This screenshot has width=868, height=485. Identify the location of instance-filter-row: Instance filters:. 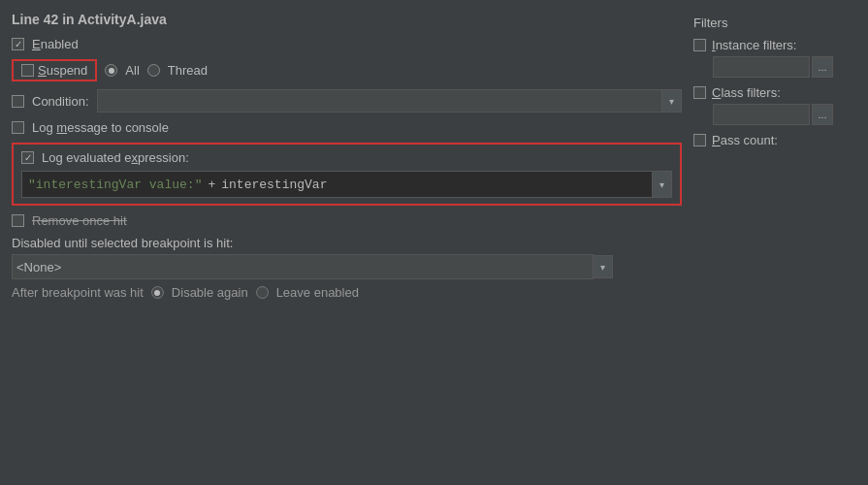
(775, 45).